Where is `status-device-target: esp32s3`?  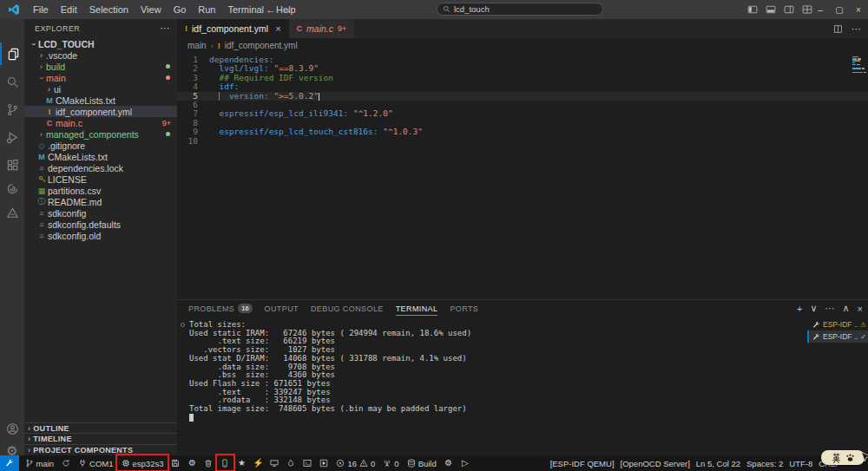
status-device-target: esp32s3 is located at coordinates (142, 463).